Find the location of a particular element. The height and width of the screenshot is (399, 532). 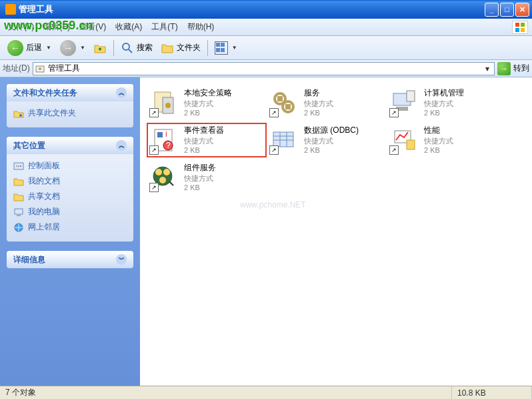

network-icon is located at coordinates (19, 228).